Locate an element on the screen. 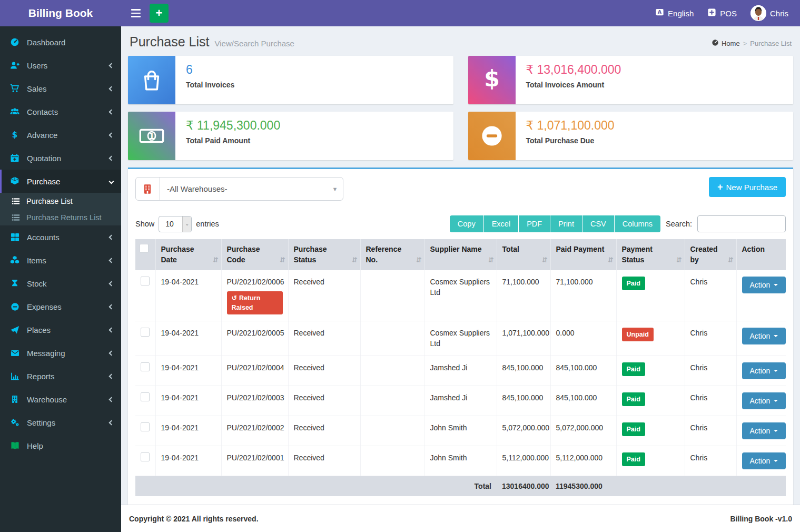 The height and width of the screenshot is (532, 800). export-pdf-button: PDF is located at coordinates (534, 224).